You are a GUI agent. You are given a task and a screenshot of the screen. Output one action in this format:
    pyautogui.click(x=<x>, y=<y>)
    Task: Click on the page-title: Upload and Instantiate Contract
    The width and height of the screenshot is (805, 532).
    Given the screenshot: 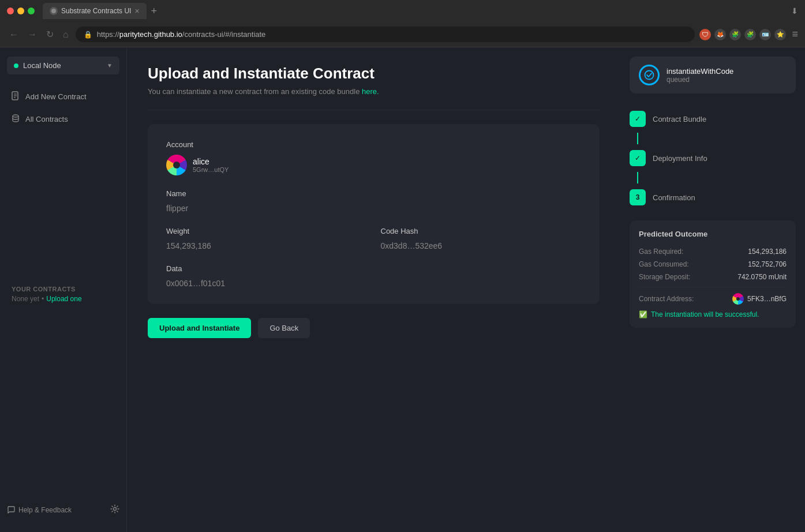 What is the action you would take?
    pyautogui.click(x=374, y=74)
    